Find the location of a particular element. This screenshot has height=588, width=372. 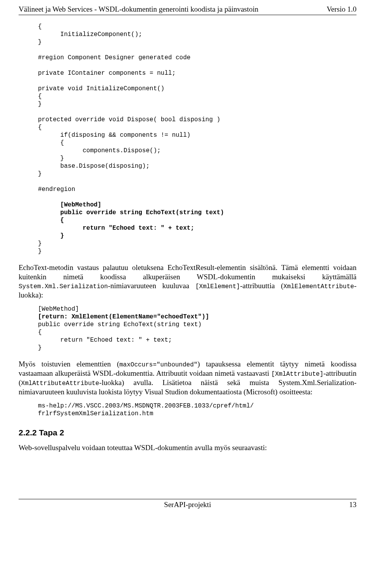

header-title: Välineet ja Web Services - WSDL-dokument… is located at coordinates (139, 9).